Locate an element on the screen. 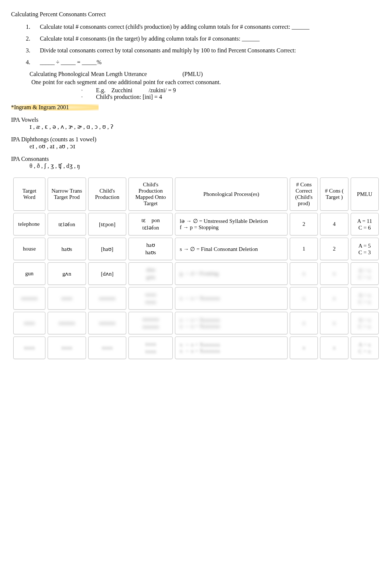 Image resolution: width=392 pixels, height=576 pixels. step-4: 4._____ ÷ _____ = _____% is located at coordinates (203, 62).